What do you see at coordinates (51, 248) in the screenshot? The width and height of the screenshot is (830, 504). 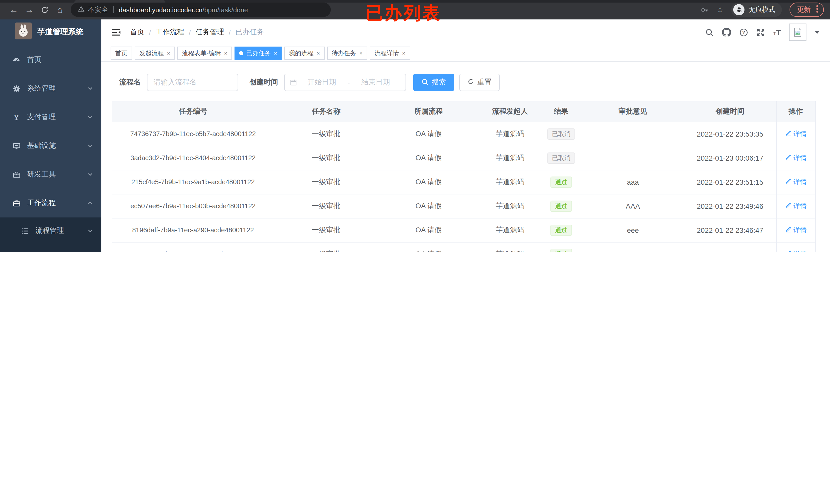 I see `sidebar-item-task-mgmt: 任务管理` at bounding box center [51, 248].